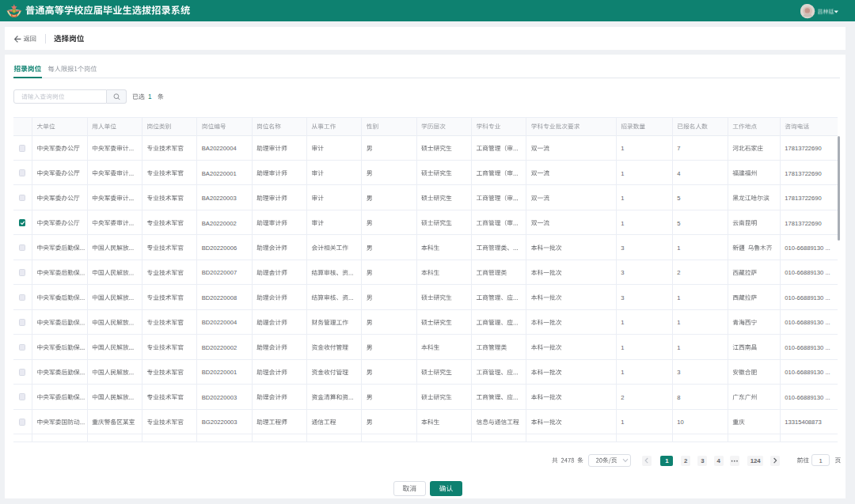 This screenshot has height=504, width=855. What do you see at coordinates (219, 272) in the screenshot?
I see `svg-text: BD20220007` at bounding box center [219, 272].